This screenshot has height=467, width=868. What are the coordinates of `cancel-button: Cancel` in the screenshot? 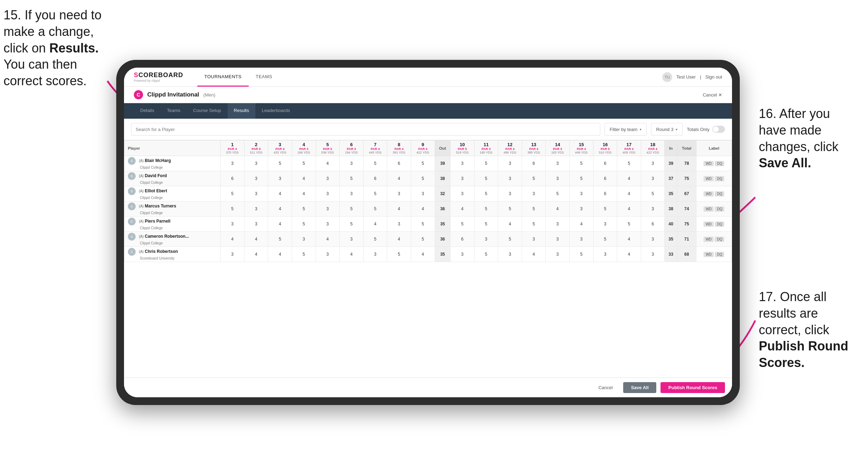 It's located at (606, 387).